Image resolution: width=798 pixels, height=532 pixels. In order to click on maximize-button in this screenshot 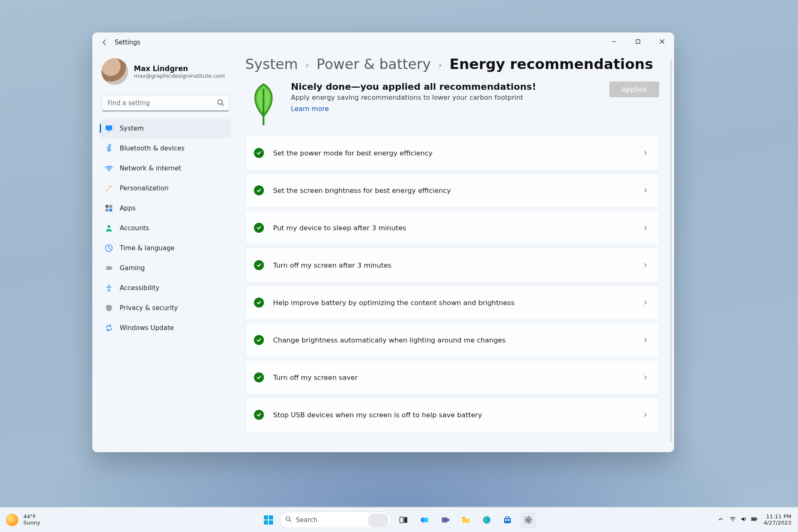, I will do `click(638, 42)`.